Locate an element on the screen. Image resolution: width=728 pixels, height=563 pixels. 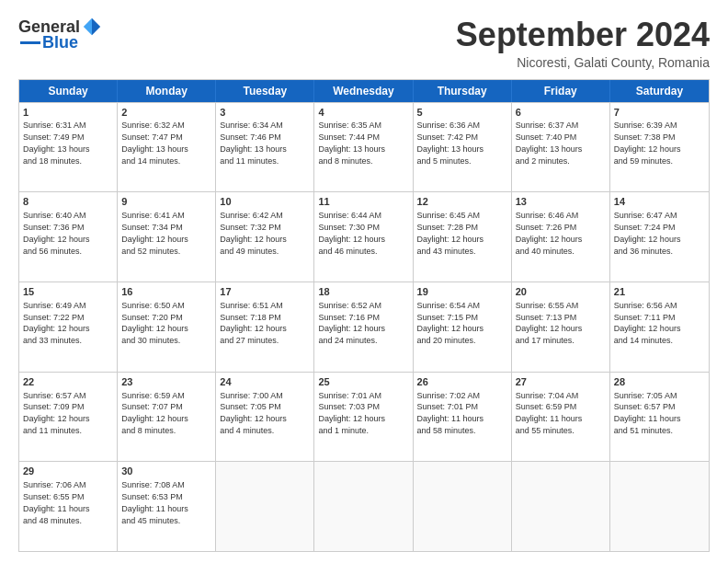
cal-cell-2-4: 19Sunrise: 6:54 AM Sunset: 7:15 PM Dayli… is located at coordinates (463, 327).